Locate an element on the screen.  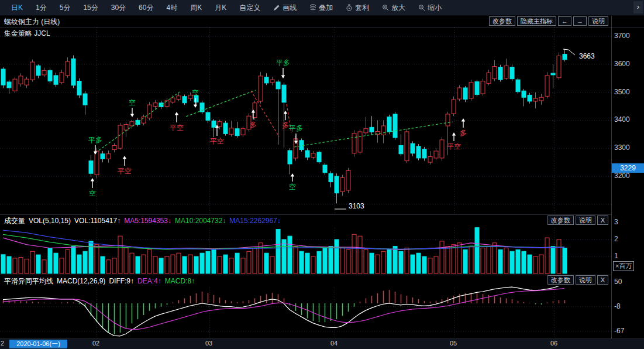
price-axis-label: 3600 is located at coordinates (622, 64).